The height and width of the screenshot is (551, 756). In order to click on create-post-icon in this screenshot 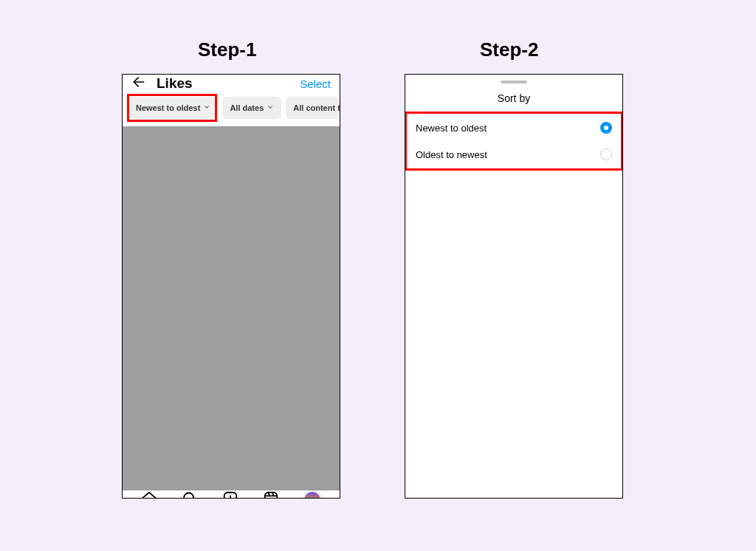, I will do `click(230, 495)`.